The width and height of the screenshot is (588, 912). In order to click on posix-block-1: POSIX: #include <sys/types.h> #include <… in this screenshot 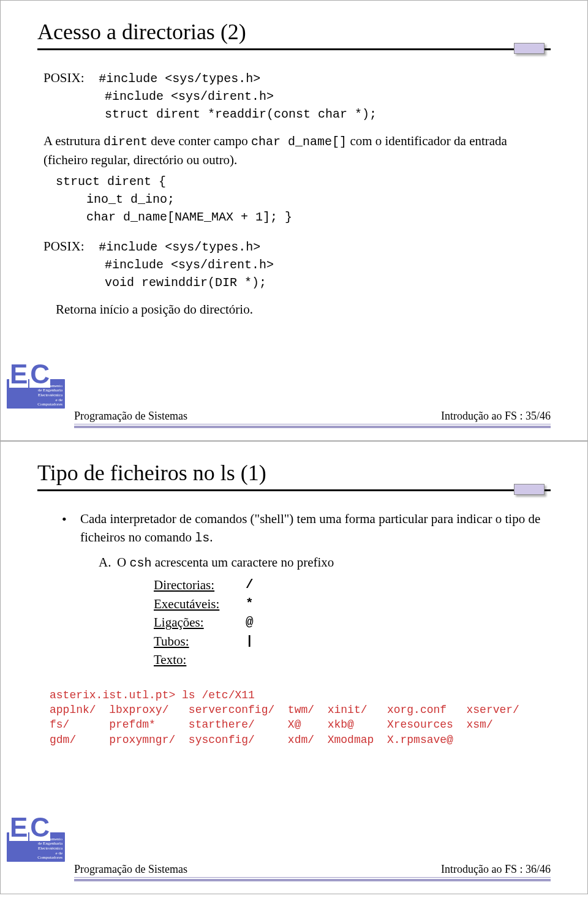, I will do `click(297, 96)`.